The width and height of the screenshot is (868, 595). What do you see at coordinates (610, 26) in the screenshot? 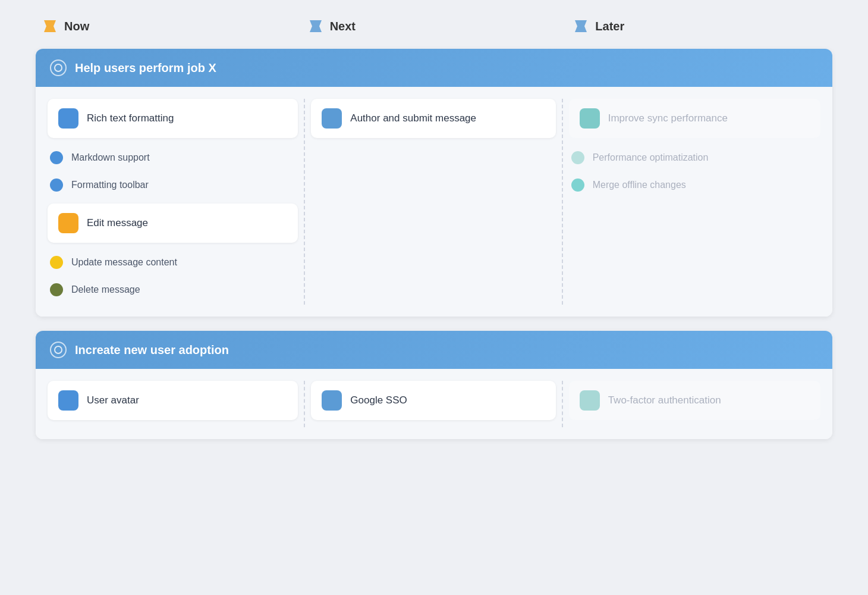
I see `col-later-label: Later` at bounding box center [610, 26].